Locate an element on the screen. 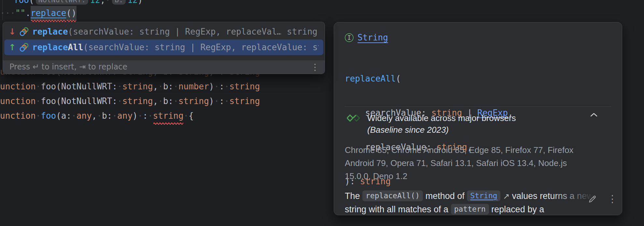 This screenshot has width=644, height=226. inlay-hint-notnullwrt: NotNullWRT: is located at coordinates (62, 2).